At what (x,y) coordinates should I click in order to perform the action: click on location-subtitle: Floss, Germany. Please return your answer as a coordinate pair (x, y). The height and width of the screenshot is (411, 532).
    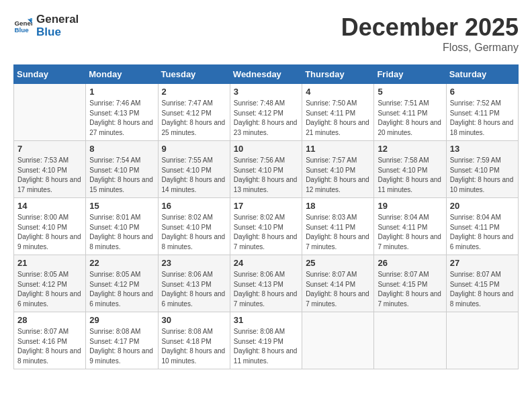
    Looking at the image, I should click on (430, 48).